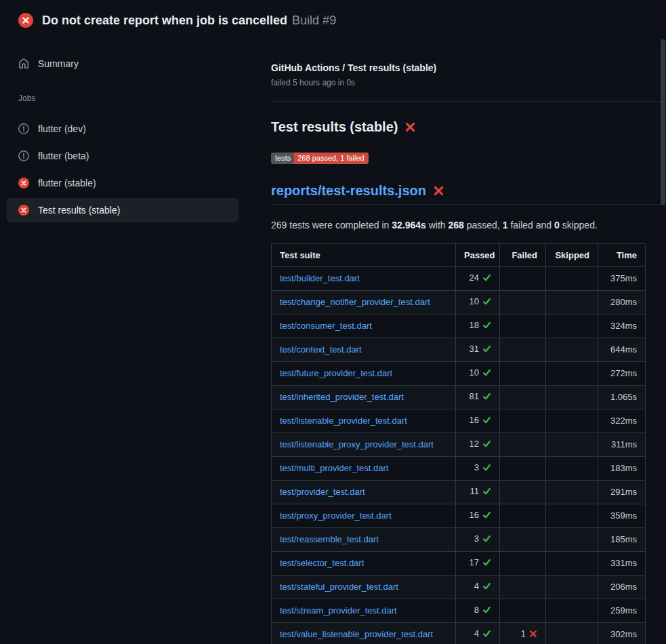  Describe the element at coordinates (334, 468) in the screenshot. I see `suite-link: test/multi_provider_test.dart` at that location.